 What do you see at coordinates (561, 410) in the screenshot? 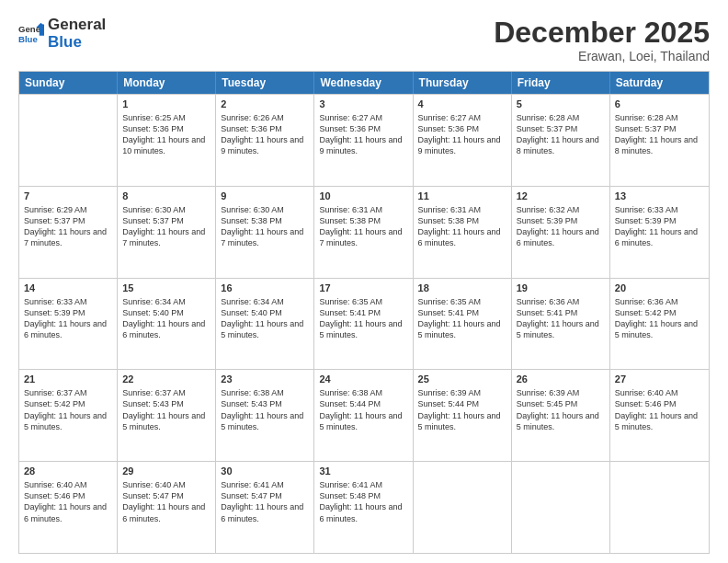
I see `cell-info: Sunrise: 6:39 AMSunset: 5:45 PMDaylight:…` at bounding box center [561, 410].